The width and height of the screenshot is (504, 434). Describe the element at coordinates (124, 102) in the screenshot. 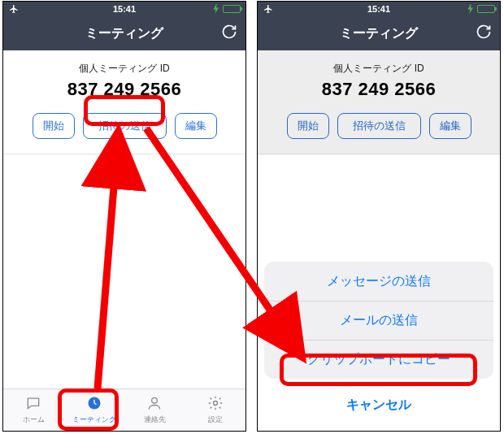

I see `meeting-content: 個人ミーティング ID 837 249 2566 開始 招待の送信 編集` at that location.